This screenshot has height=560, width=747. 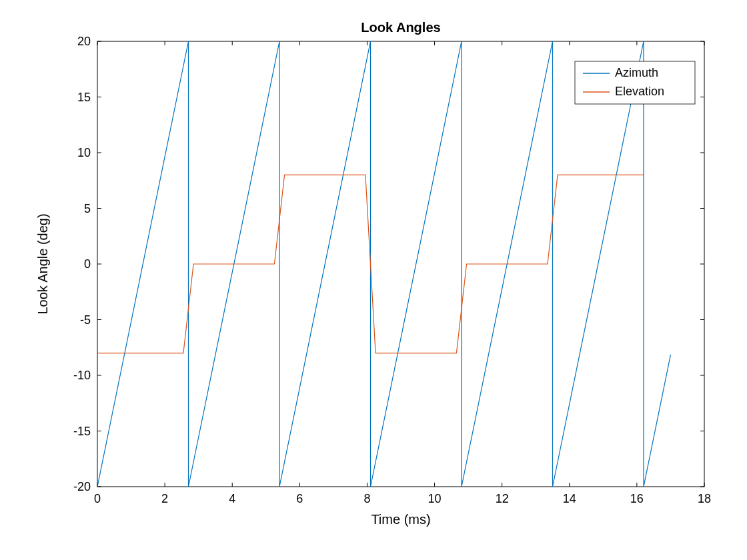 I want to click on legend-label-azimuth: Azimuth, so click(x=636, y=73).